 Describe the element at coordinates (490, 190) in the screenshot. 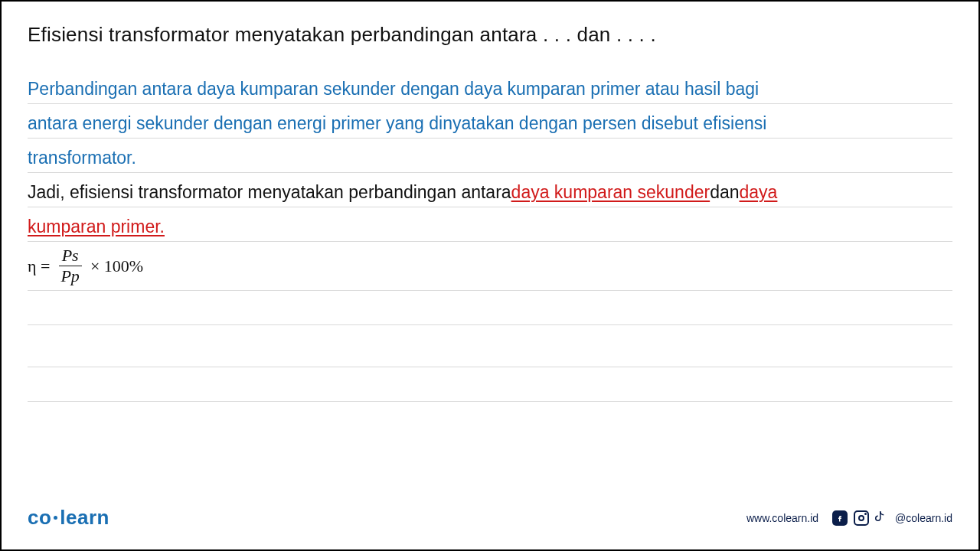

I see `conclusion-line-1: Jadi, efisiensi transformator menyatakan…` at that location.